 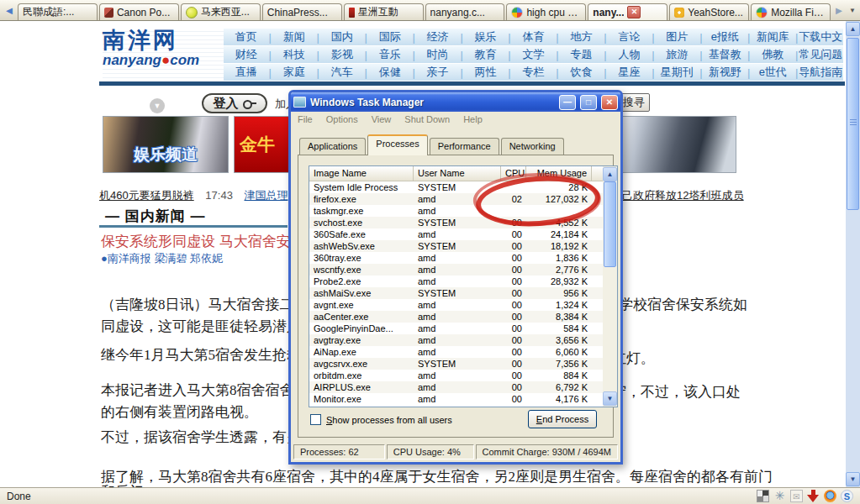 I want to click on browser-tab: Mozilla Fire..., so click(x=790, y=12).